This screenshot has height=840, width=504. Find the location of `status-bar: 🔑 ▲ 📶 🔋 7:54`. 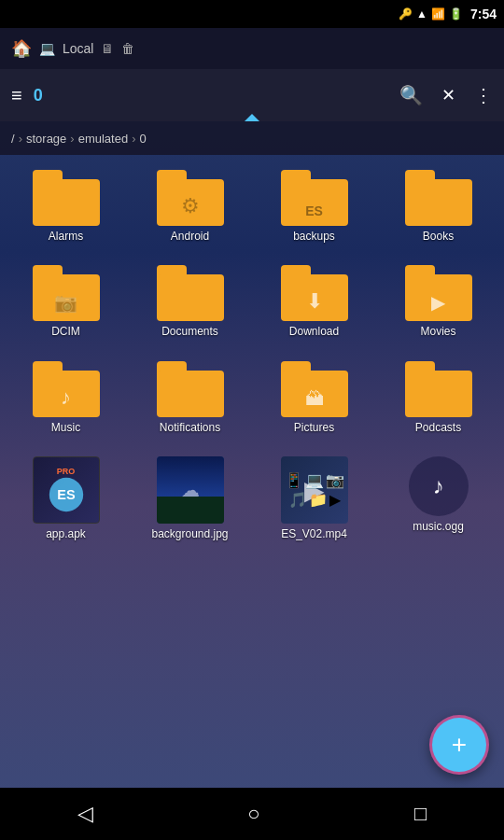

status-bar: 🔑 ▲ 📶 🔋 7:54 is located at coordinates (252, 14).